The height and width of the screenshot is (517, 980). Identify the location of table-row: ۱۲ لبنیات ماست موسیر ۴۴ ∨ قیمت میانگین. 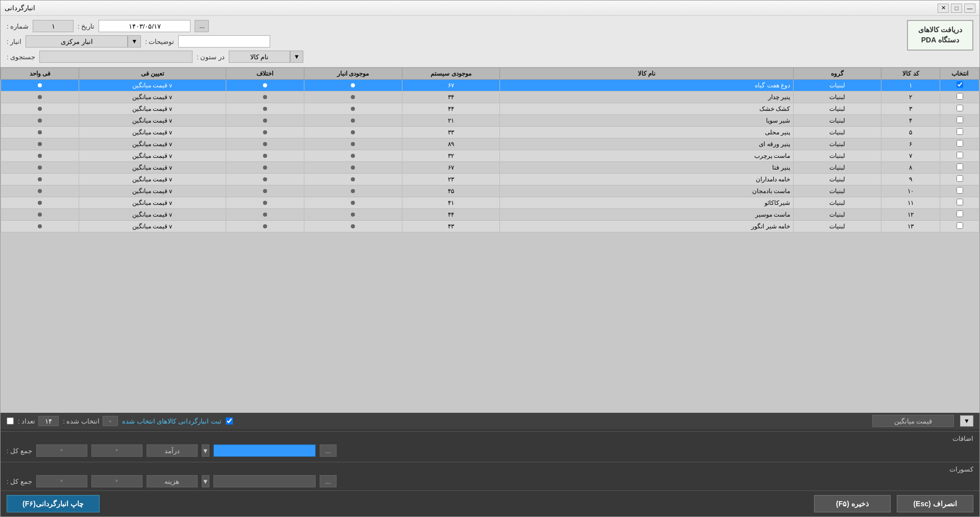
(490, 215).